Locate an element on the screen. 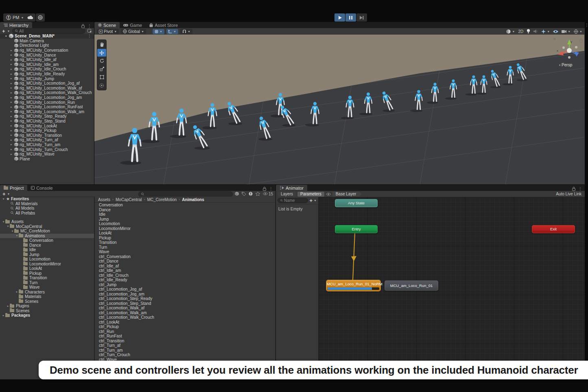 The image size is (588, 392). hierarchy-item: ▸ rig_MCUnity_Locomotion_Walk_af is located at coordinates (47, 88).